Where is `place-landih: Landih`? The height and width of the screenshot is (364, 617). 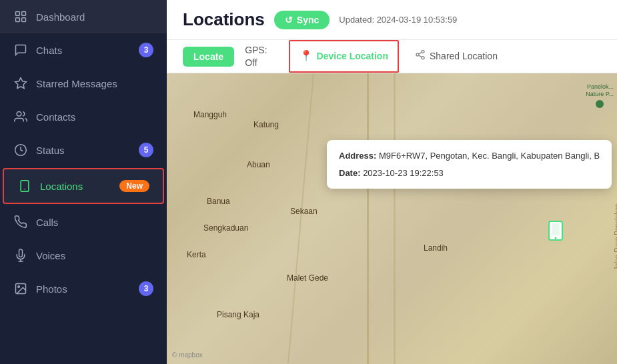 place-landih: Landih is located at coordinates (436, 248).